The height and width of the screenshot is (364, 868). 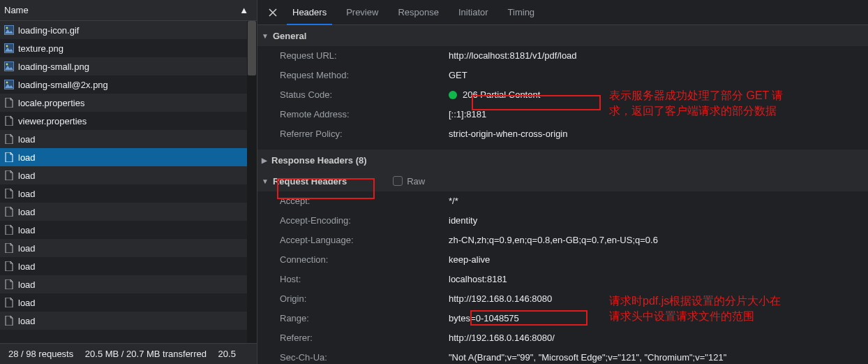 What do you see at coordinates (419, 13) in the screenshot?
I see `tab-response: Response` at bounding box center [419, 13].